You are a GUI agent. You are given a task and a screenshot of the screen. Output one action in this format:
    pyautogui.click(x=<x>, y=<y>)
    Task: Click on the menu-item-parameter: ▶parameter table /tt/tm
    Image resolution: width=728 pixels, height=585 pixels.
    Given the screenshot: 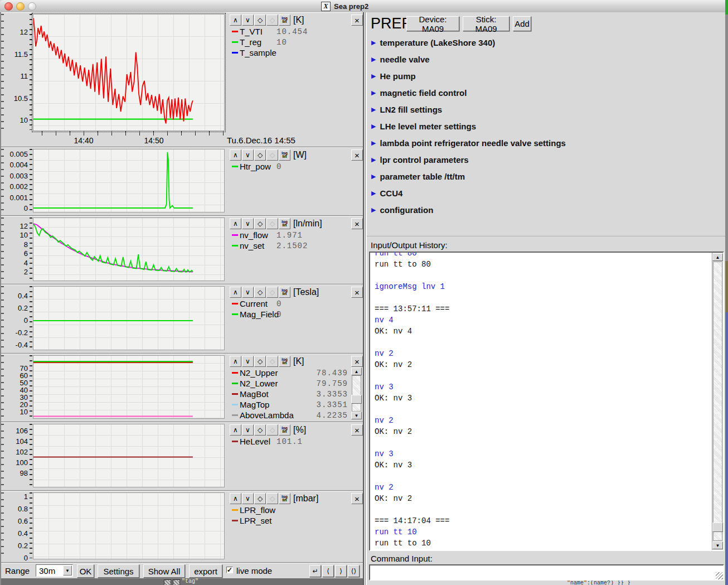 What is the action you would take?
    pyautogui.click(x=418, y=176)
    